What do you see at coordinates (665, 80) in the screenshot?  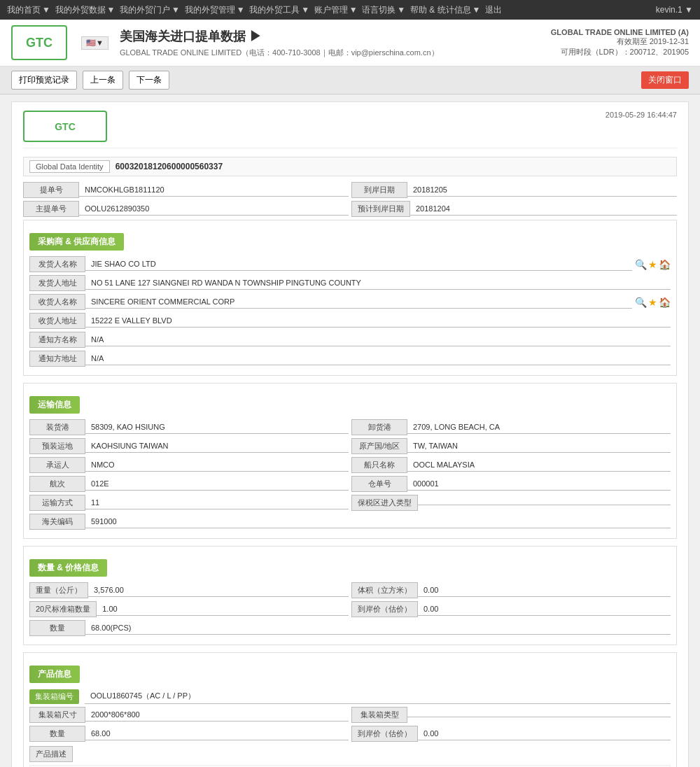 I see `close-button: 关闭窗口` at bounding box center [665, 80].